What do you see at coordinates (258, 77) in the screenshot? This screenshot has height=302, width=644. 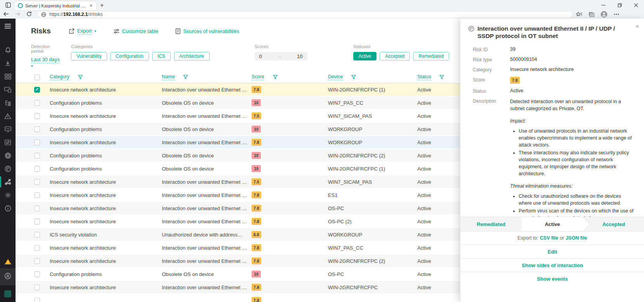 I see `column-score: Score` at bounding box center [258, 77].